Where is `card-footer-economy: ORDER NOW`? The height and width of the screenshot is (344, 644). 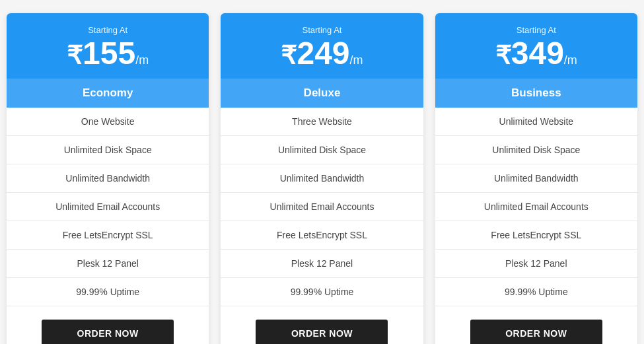
card-footer-economy: ORDER NOW is located at coordinates (108, 325).